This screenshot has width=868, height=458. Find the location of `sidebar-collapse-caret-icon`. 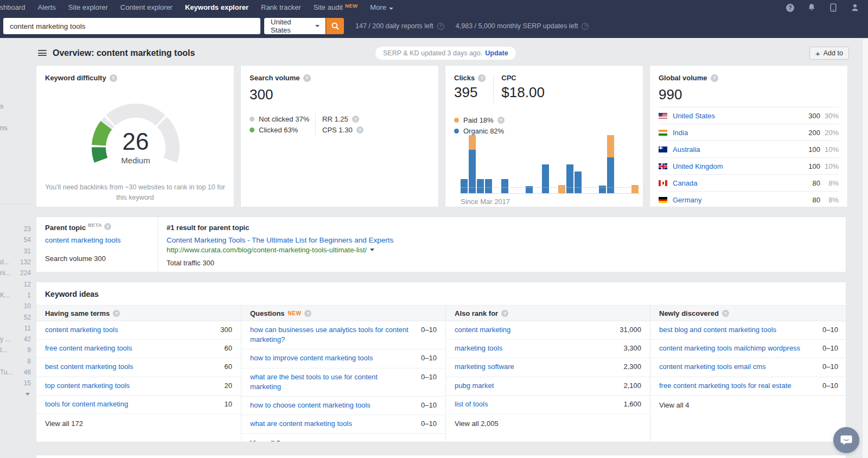

sidebar-collapse-caret-icon is located at coordinates (28, 394).